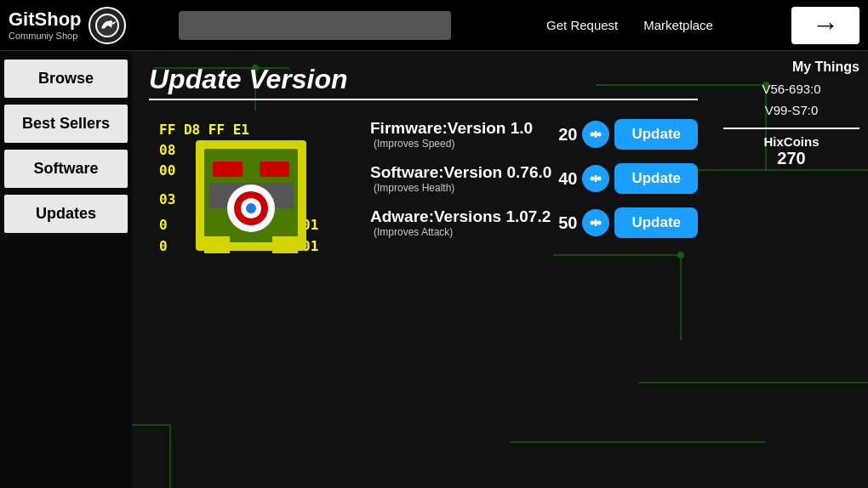  What do you see at coordinates (534, 179) in the screenshot?
I see `update-row-software: Software:Version 0.76.0 (Improves Health…` at bounding box center [534, 179].